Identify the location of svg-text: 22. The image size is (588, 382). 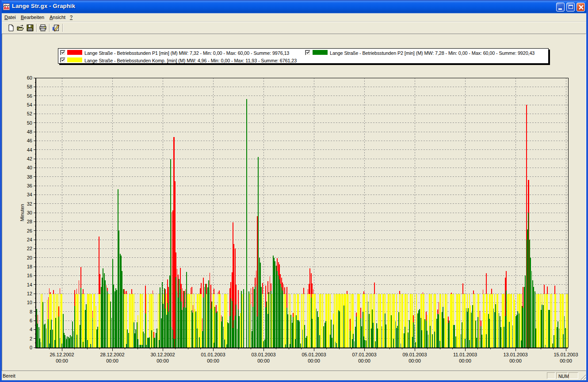
(30, 248).